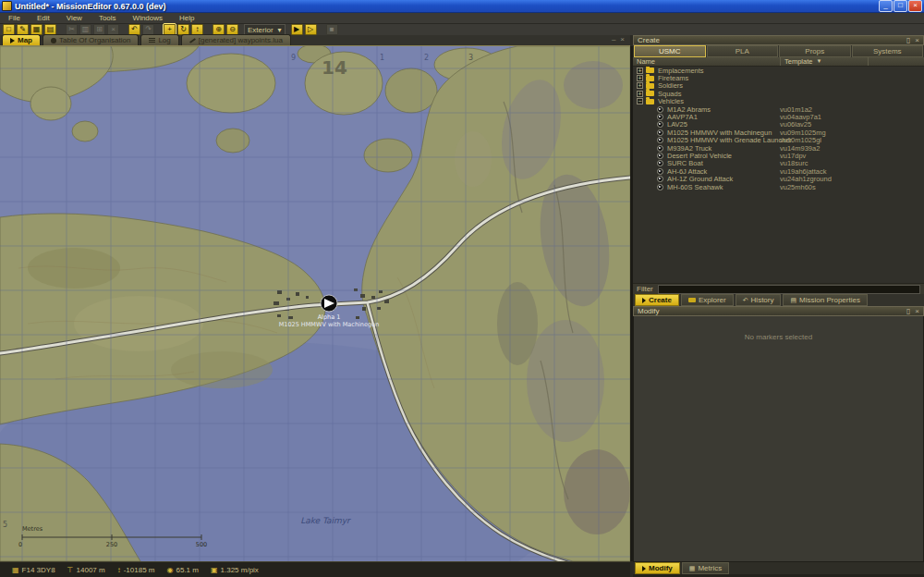  Describe the element at coordinates (900, 6) in the screenshot. I see `restore-button: □` at that location.